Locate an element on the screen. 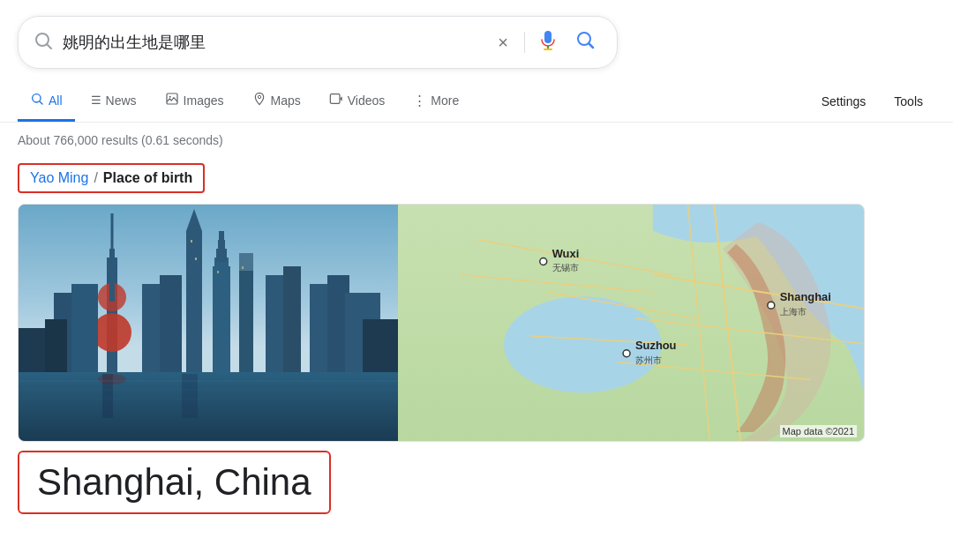 The width and height of the screenshot is (953, 560). news-icon: ☰ is located at coordinates (96, 101).